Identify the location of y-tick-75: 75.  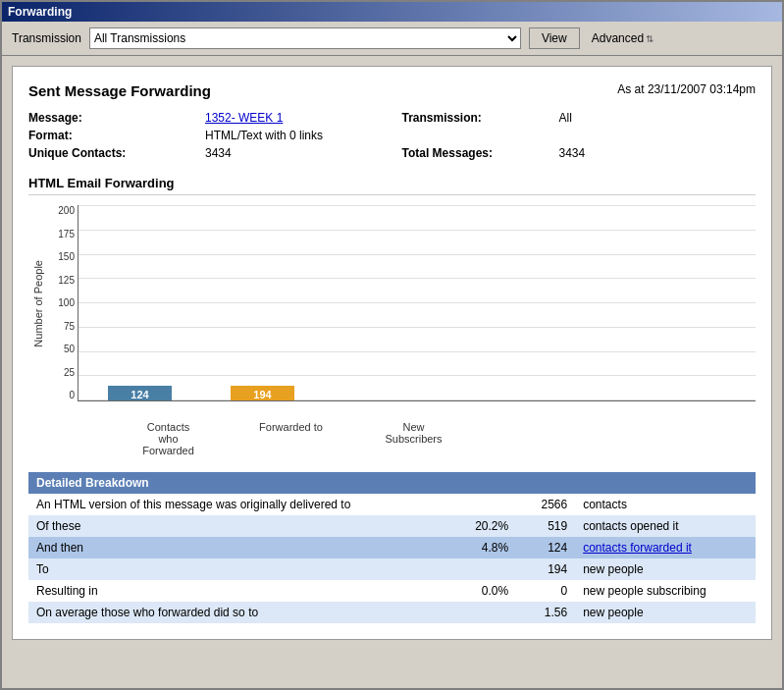
(61, 326).